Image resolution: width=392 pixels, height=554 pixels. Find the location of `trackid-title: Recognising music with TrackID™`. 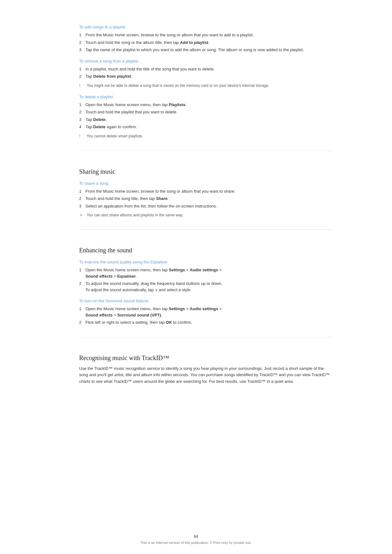

trackid-title: Recognising music with TrackID™ is located at coordinates (206, 358).